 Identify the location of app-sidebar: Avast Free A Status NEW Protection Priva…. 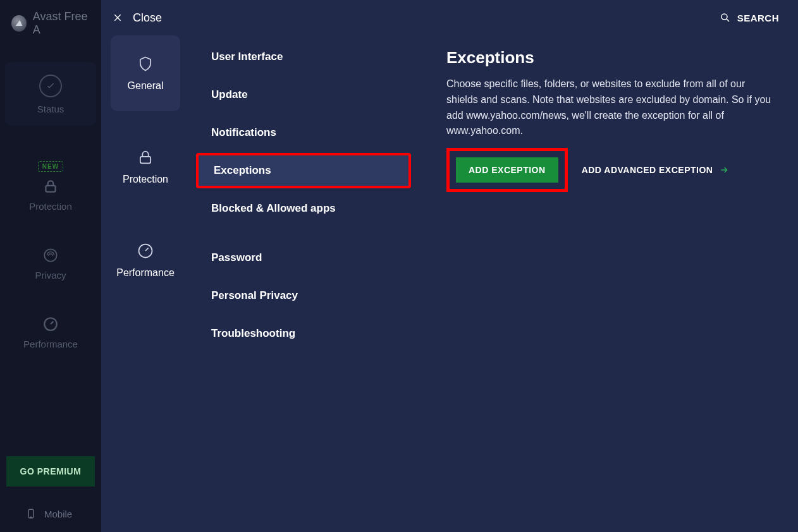
(51, 266).